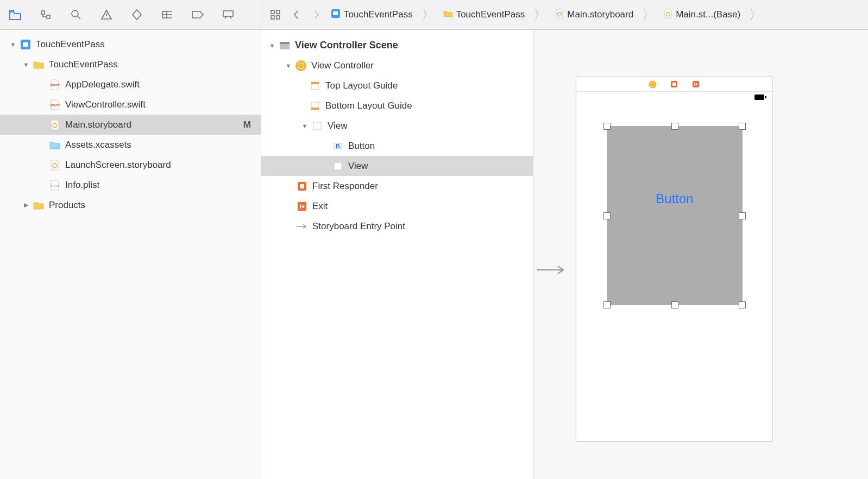 This screenshot has width=868, height=479. I want to click on jump-bar: TouchEventPass 〉 TouchEventPass 〉 Main.s…, so click(565, 15).